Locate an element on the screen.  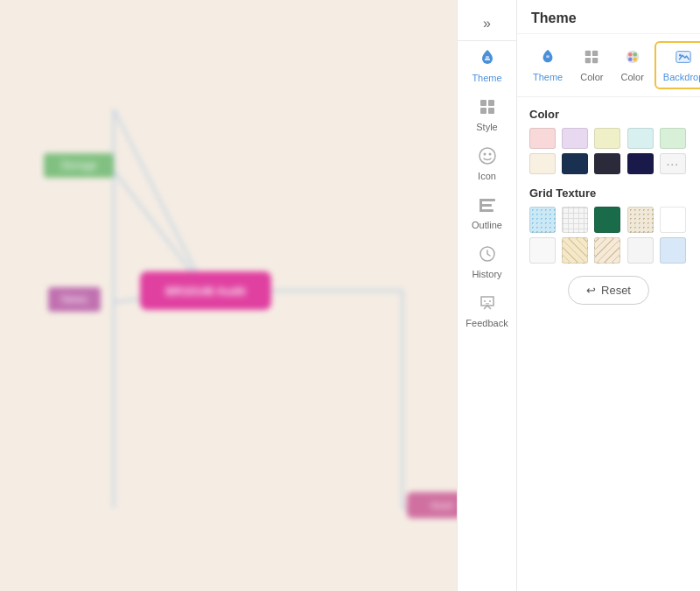
color-swatch-green is located at coordinates (673, 138).